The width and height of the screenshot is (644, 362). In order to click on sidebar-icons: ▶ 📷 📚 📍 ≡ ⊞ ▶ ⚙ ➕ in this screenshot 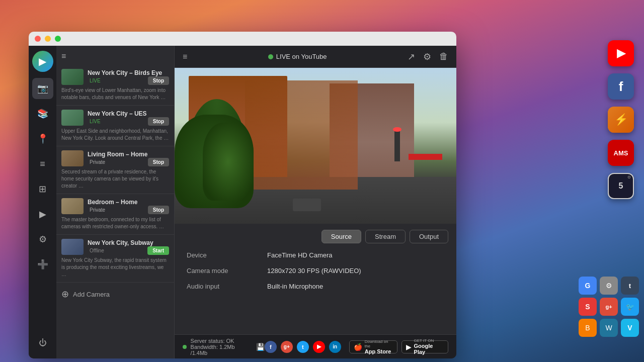, I will do `click(42, 202)`.